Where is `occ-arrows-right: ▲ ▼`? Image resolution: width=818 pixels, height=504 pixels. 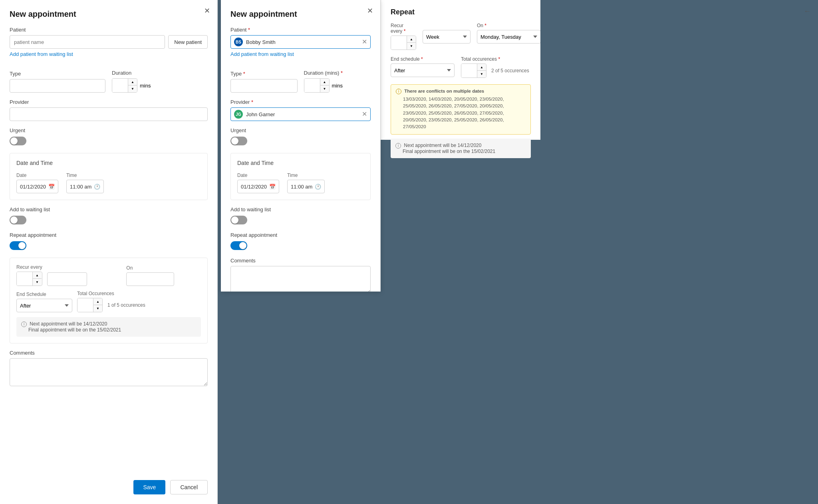
occ-arrows-right: ▲ ▼ is located at coordinates (482, 71).